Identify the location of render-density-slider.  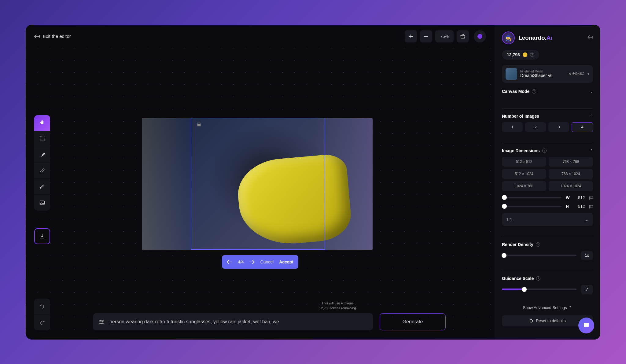
(539, 256).